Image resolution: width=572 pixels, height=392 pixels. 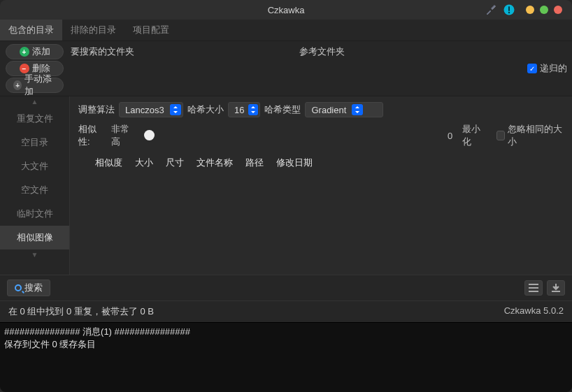 I want to click on tab-project-config: 项目配置, so click(x=151, y=30).